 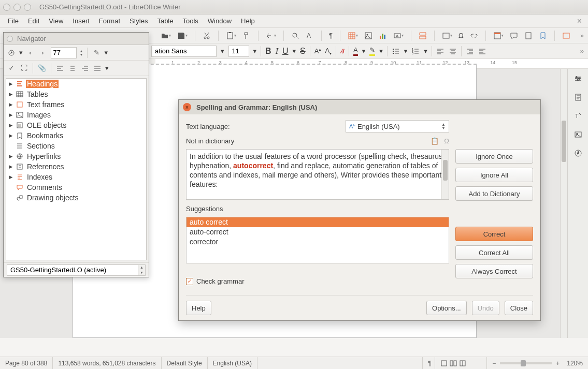 What do you see at coordinates (318, 240) in the screenshot?
I see `suggestions-list: auto correct auto-correct corrector` at bounding box center [318, 240].